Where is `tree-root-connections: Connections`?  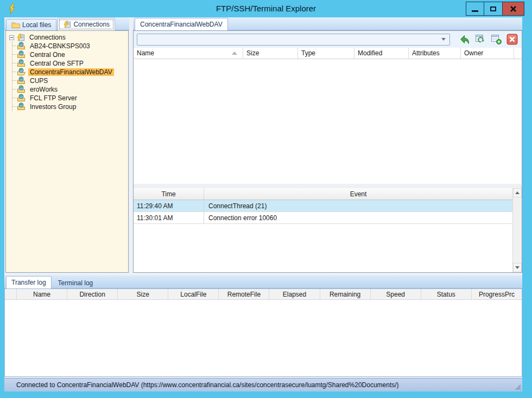 tree-root-connections: Connections is located at coordinates (68, 37).